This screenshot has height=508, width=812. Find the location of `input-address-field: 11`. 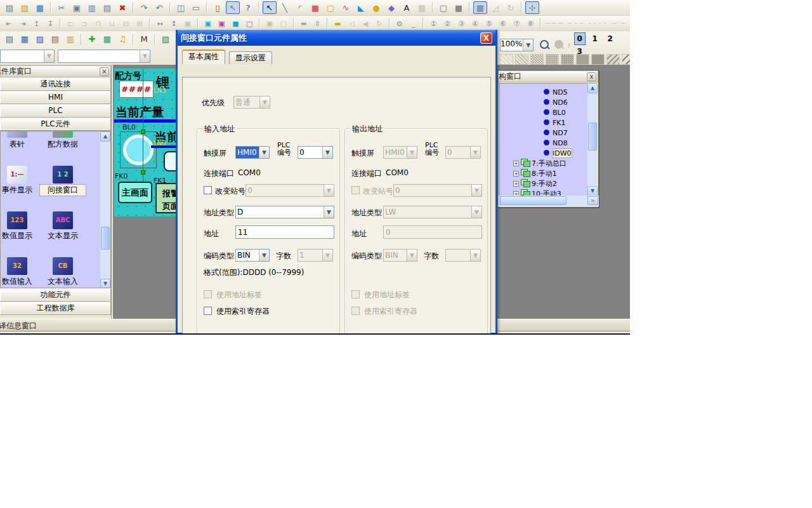

input-address-field: 11 is located at coordinates (285, 232).